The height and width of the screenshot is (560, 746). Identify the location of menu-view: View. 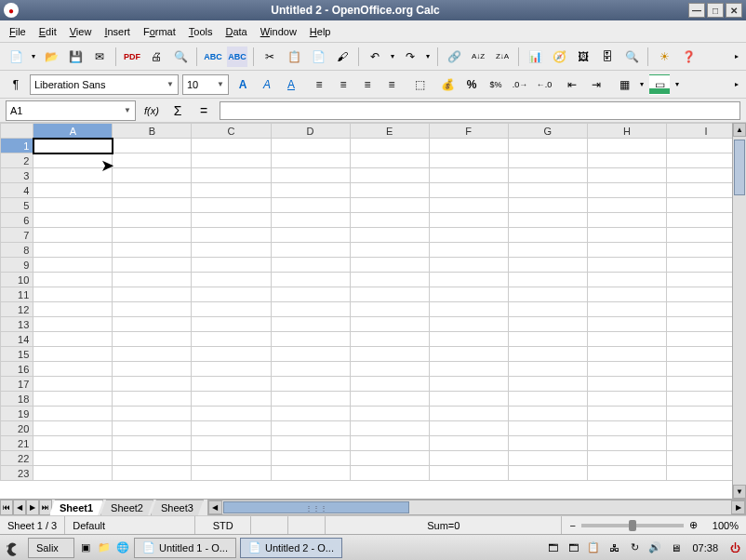
(81, 32).